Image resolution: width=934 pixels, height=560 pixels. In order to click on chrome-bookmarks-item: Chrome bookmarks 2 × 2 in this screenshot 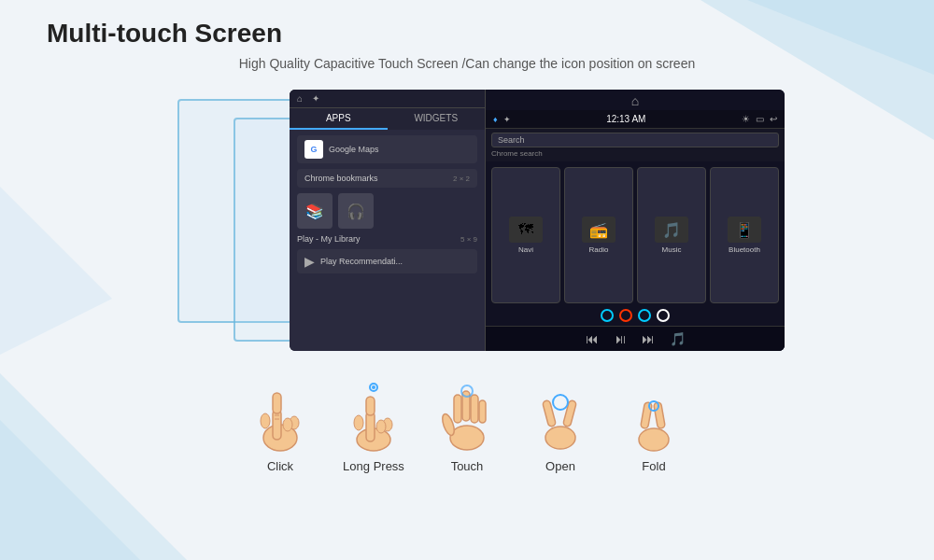, I will do `click(387, 178)`.